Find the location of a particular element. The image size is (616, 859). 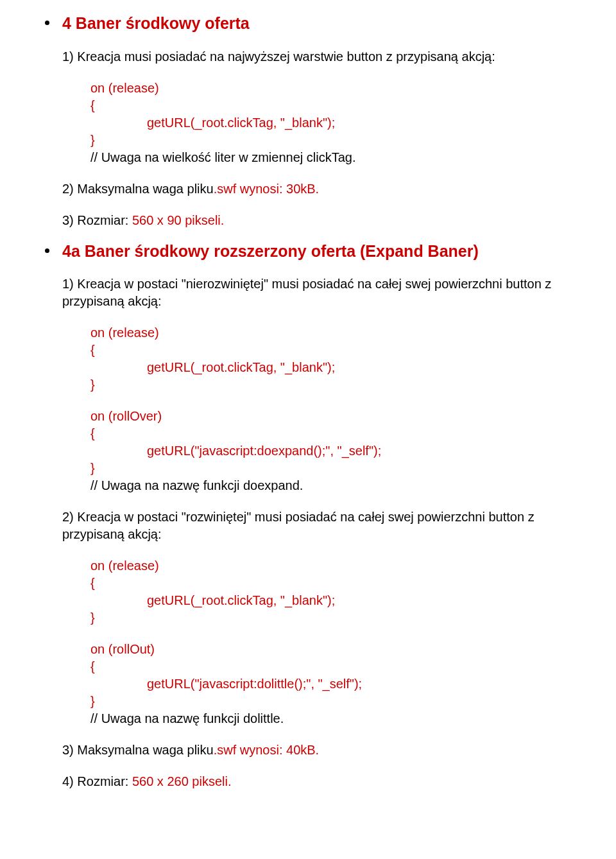

section-4-step2: 2) Maksymalna waga pliku.swf wynosi: 30k… is located at coordinates (317, 189).